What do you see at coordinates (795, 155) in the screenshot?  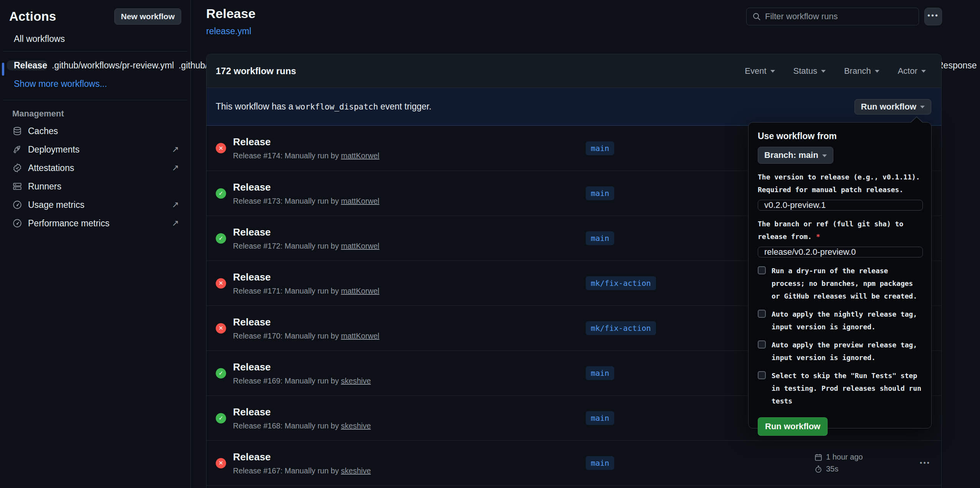 I see `branch-selector-button: Branch: main` at bounding box center [795, 155].